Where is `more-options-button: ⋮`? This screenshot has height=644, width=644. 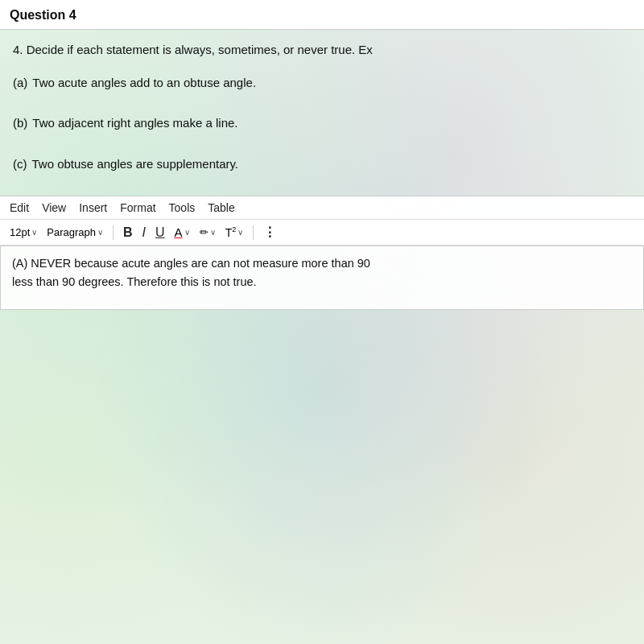 more-options-button: ⋮ is located at coordinates (270, 232).